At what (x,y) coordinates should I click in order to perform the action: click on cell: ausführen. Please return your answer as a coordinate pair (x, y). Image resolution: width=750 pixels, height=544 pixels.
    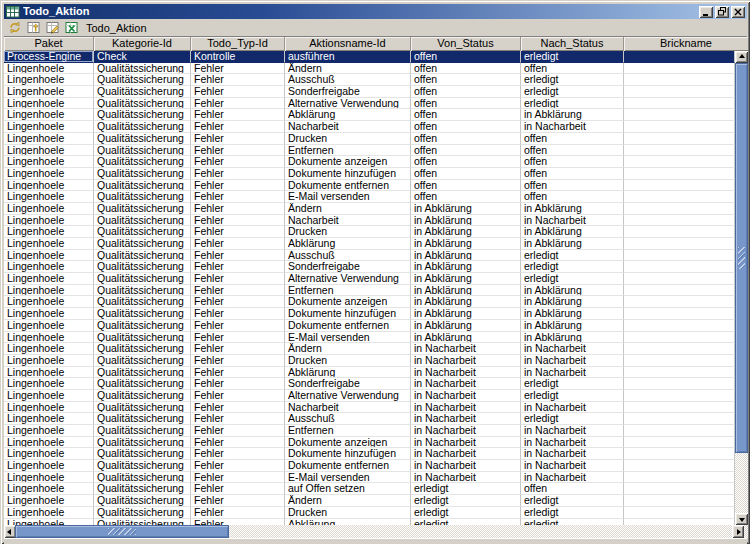
    Looking at the image, I should click on (348, 57).